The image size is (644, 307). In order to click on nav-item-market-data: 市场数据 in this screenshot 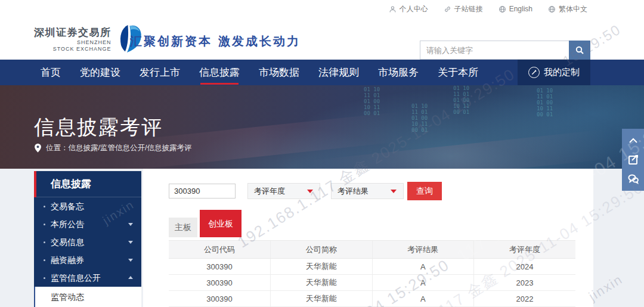, I will do `click(279, 73)`.